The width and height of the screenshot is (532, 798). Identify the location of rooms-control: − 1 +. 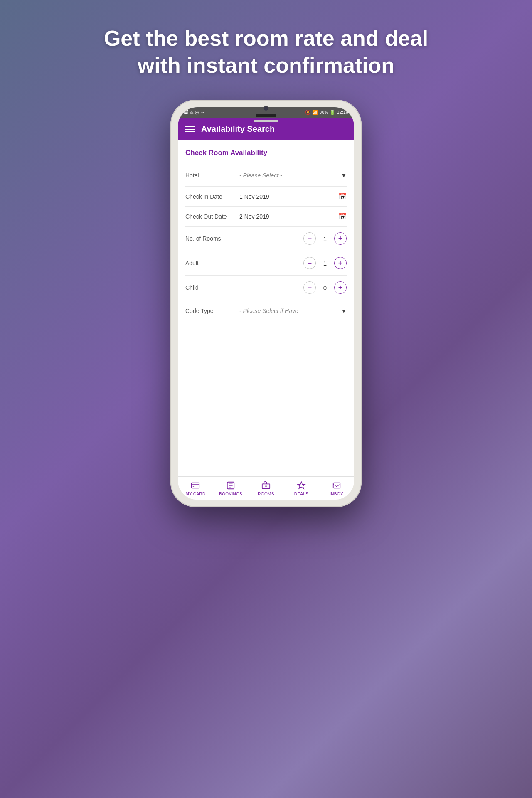
(293, 239).